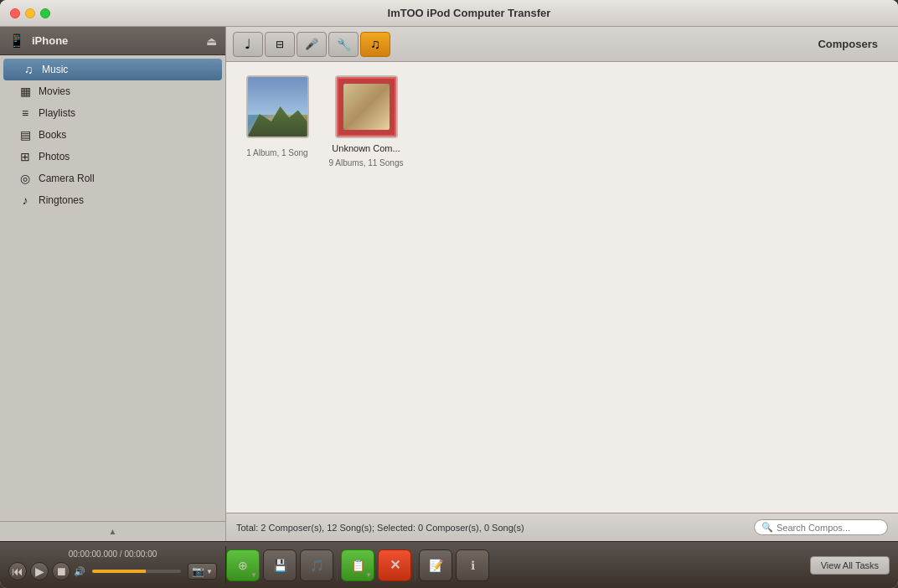  What do you see at coordinates (112, 41) in the screenshot?
I see `sidebar-header: 📱 iPhone ⏏` at bounding box center [112, 41].